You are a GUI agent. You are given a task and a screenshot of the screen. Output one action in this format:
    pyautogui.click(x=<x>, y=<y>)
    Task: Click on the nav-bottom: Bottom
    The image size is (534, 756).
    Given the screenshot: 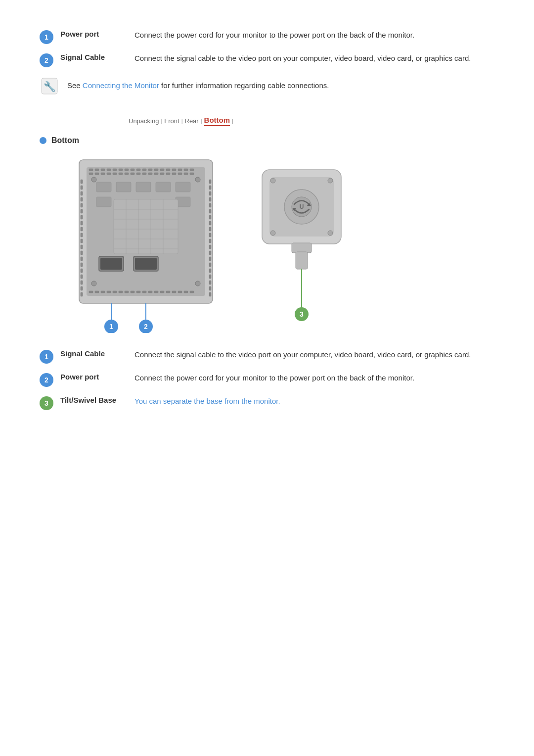 What is the action you would take?
    pyautogui.click(x=218, y=121)
    